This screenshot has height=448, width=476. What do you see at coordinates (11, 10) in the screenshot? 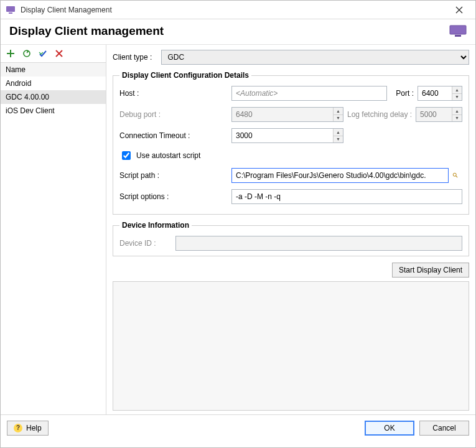
I see `app-icon` at bounding box center [11, 10].